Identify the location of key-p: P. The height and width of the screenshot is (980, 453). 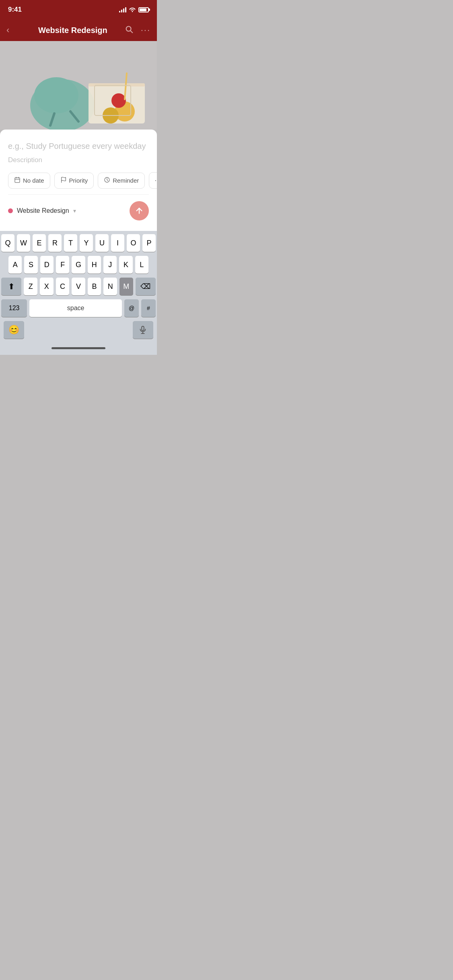
(149, 243).